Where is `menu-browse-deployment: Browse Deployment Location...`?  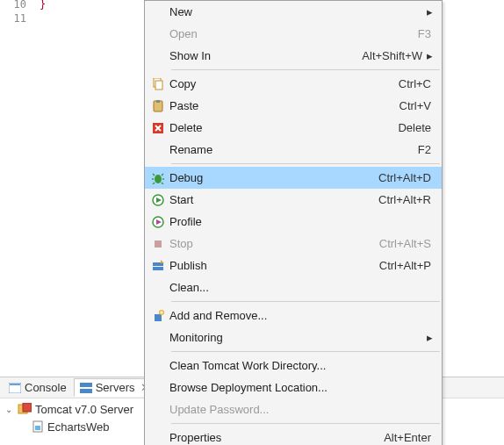 menu-browse-deployment: Browse Deployment Location... is located at coordinates (293, 388).